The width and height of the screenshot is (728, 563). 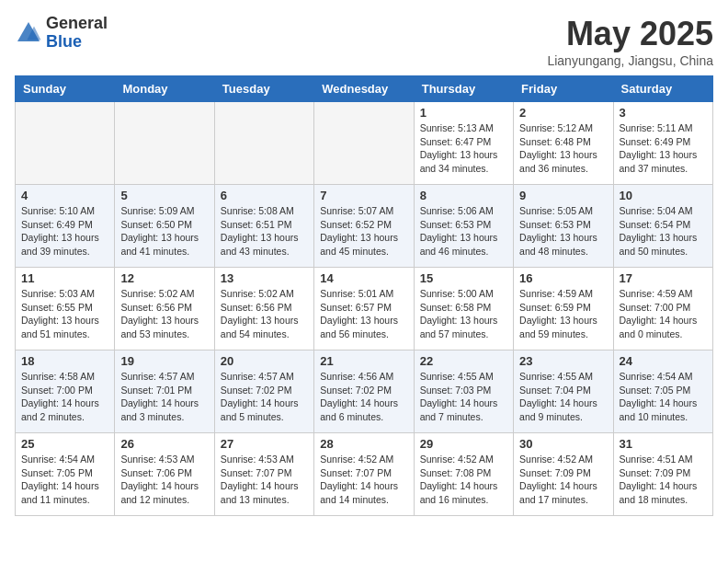 What do you see at coordinates (563, 392) in the screenshot?
I see `calendar-day-cell: 23Sunrise: 4:55 AM Sunset: 7:04 PM Dayli…` at bounding box center [563, 392].